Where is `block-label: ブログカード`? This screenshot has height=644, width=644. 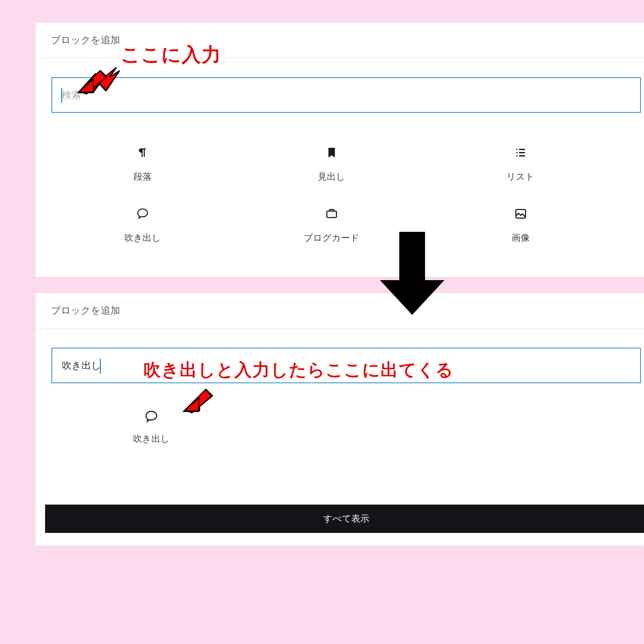
block-label: ブログカード is located at coordinates (331, 238).